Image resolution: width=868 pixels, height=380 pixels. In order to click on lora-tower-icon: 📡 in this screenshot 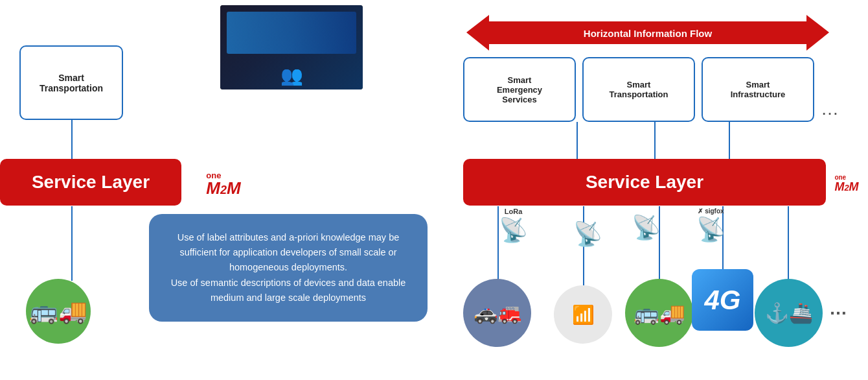, I will do `click(513, 230)`.